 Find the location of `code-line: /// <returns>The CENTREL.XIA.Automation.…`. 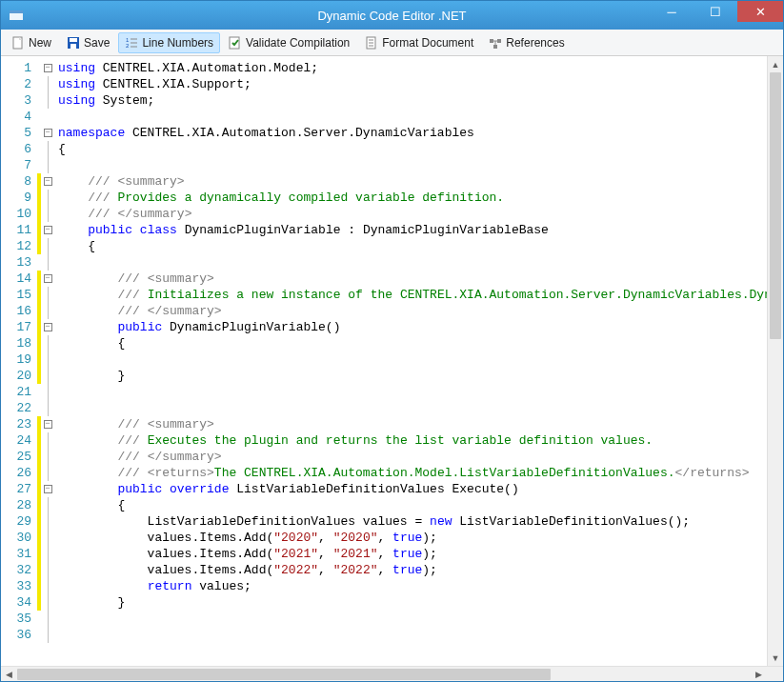

code-line: /// <returns>The CENTREL.XIA.Automation.… is located at coordinates (421, 472).